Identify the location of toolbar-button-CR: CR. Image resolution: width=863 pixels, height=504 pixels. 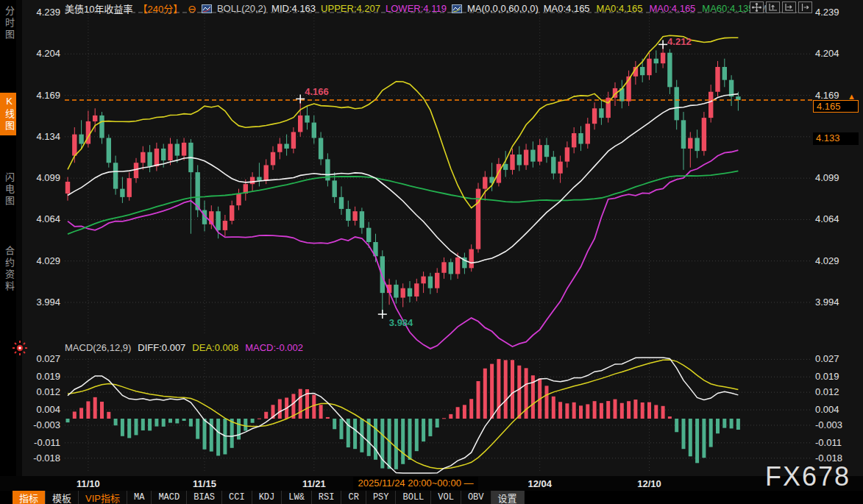
(353, 497).